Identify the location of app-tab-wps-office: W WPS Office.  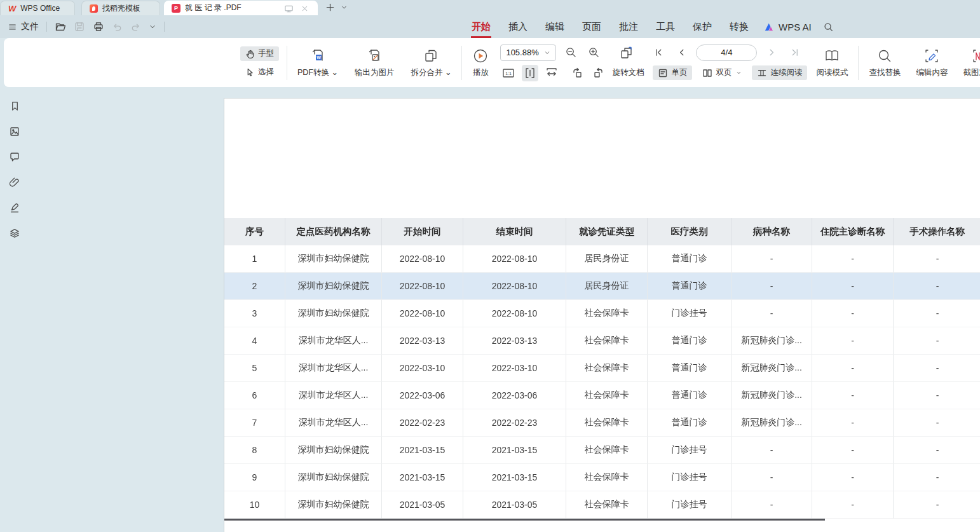
(37, 8).